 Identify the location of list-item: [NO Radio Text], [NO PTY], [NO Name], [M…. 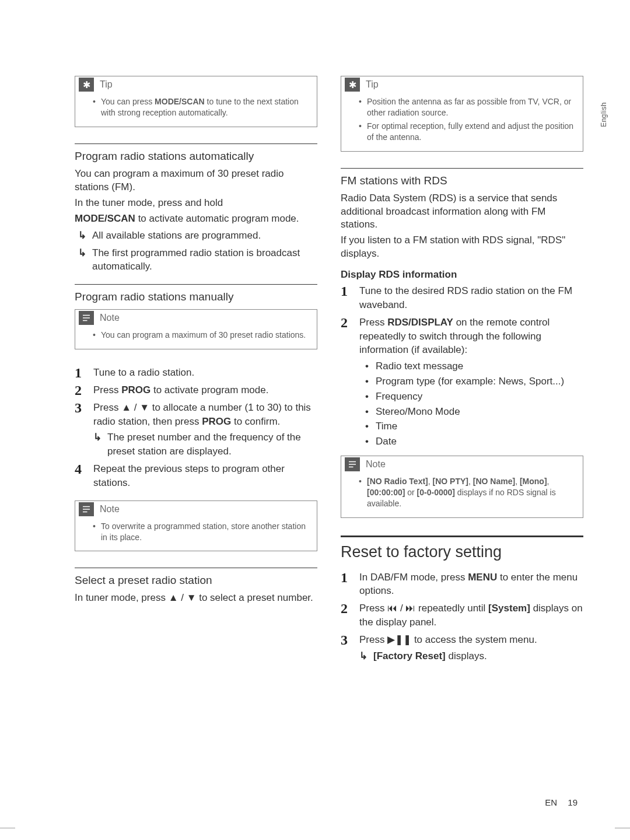
(468, 492).